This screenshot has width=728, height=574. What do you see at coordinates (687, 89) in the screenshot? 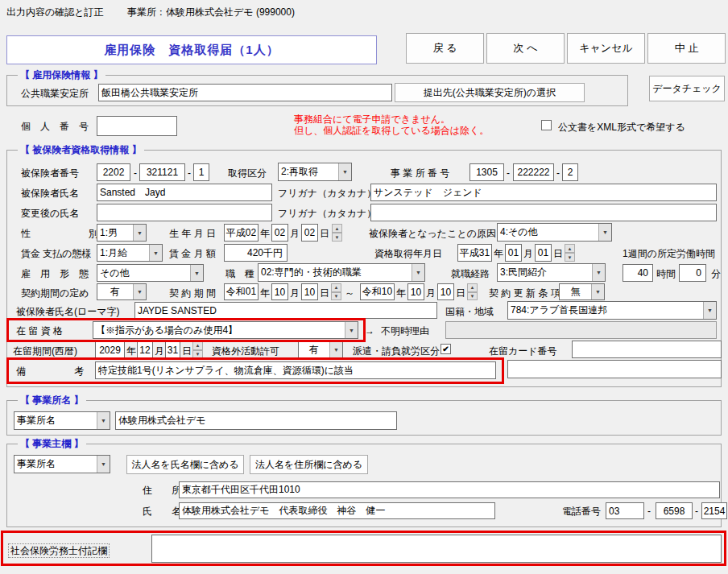
I see `data-check-button: データチェック` at bounding box center [687, 89].